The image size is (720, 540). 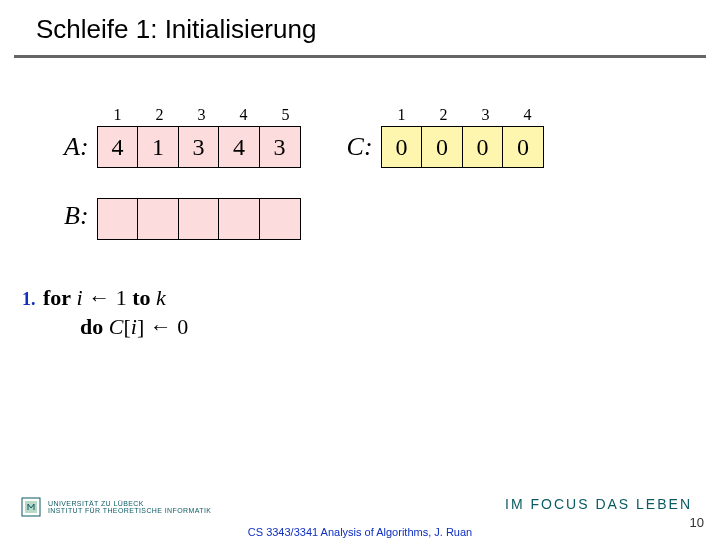 I want to click on keyword-to: to, so click(x=141, y=298).